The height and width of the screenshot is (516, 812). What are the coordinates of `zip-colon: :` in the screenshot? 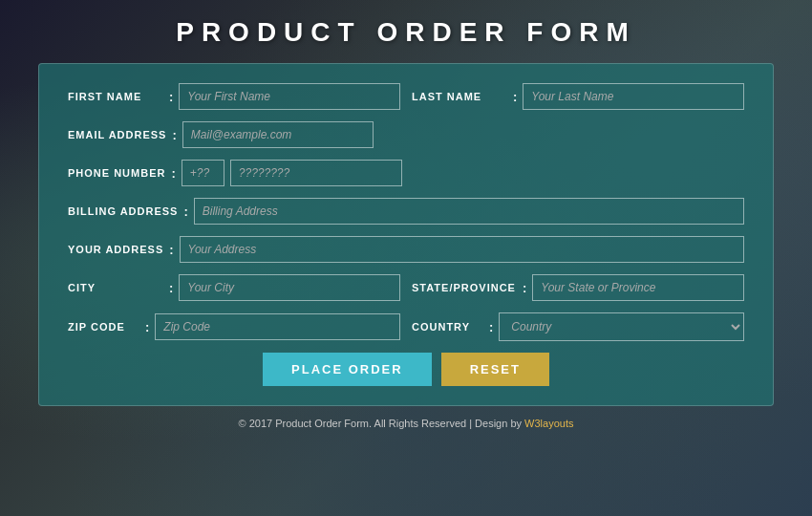 It's located at (147, 327).